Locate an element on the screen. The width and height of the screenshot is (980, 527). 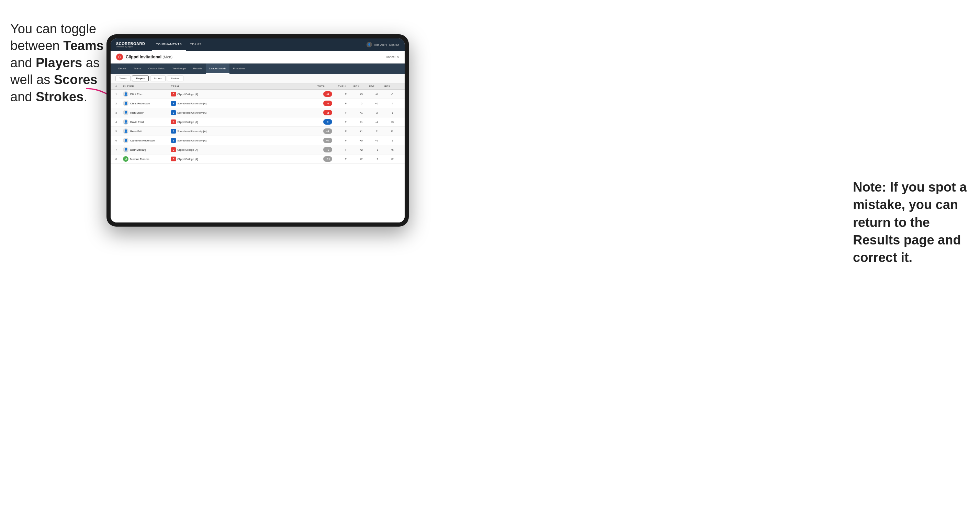
table-row: 5 👤 Rees Britt S Scoreboard University [… is located at coordinates (258, 132).